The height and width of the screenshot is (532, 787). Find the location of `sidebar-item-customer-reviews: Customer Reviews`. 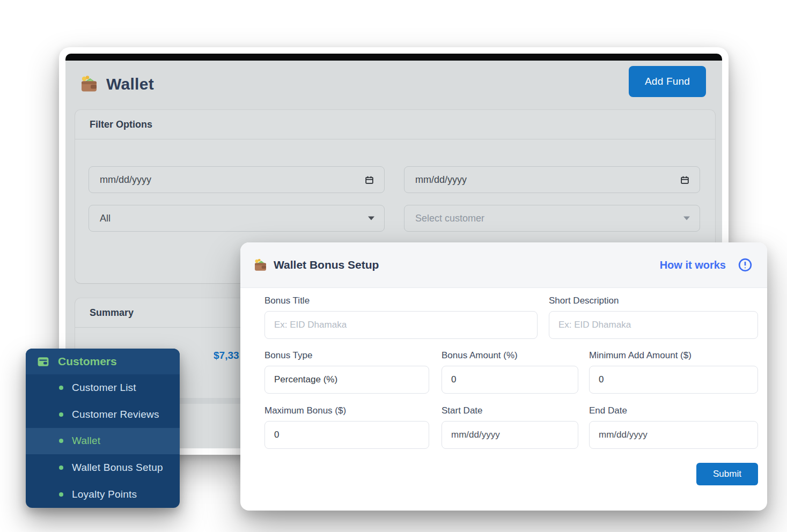

sidebar-item-customer-reviews: Customer Reviews is located at coordinates (103, 415).